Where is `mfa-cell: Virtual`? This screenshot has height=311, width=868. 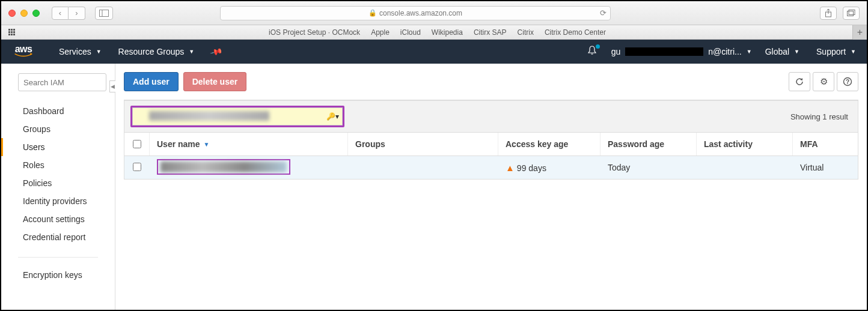 mfa-cell: Virtual is located at coordinates (825, 168).